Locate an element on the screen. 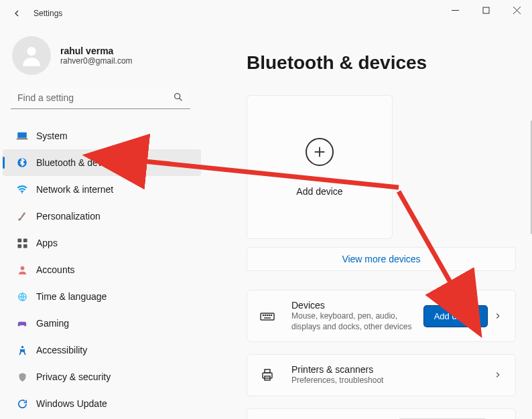 This screenshot has height=419, width=532. card-title: Printers & scanners is located at coordinates (389, 369).